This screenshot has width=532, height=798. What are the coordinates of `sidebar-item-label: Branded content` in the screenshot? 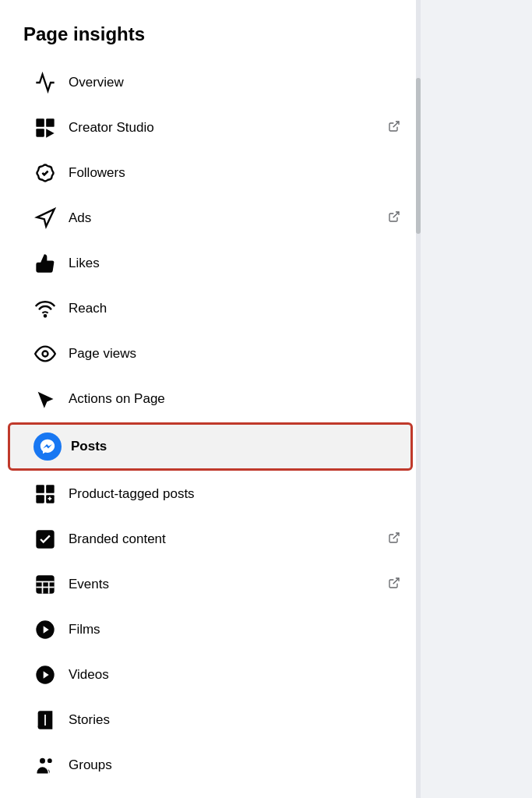 It's located at (228, 539).